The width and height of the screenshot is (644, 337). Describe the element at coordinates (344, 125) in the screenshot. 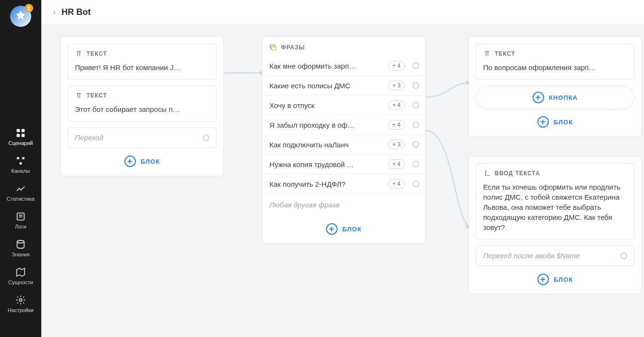

I see `phrase-list: Как мне оформить зарп…+ 4Какие есть поли…` at that location.